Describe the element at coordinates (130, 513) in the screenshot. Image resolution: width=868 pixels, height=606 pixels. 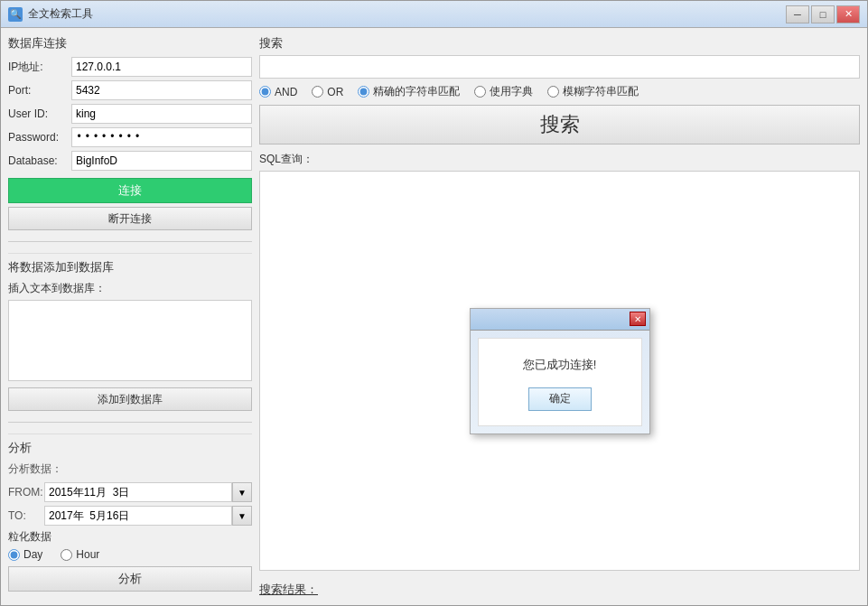
I see `analysis-section: 分析 分析数据： FROM: ▼ TO: ▼ 粒化数据` at that location.